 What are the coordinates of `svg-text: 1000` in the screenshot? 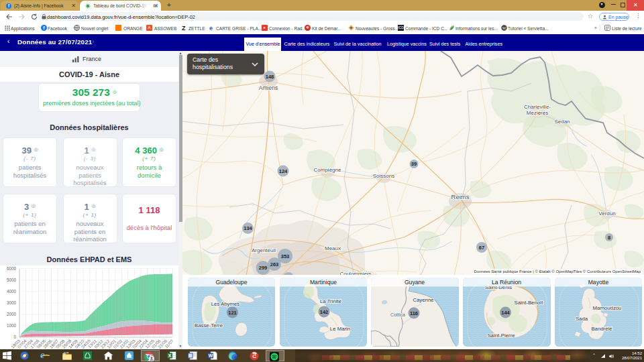 It's located at (12, 326).